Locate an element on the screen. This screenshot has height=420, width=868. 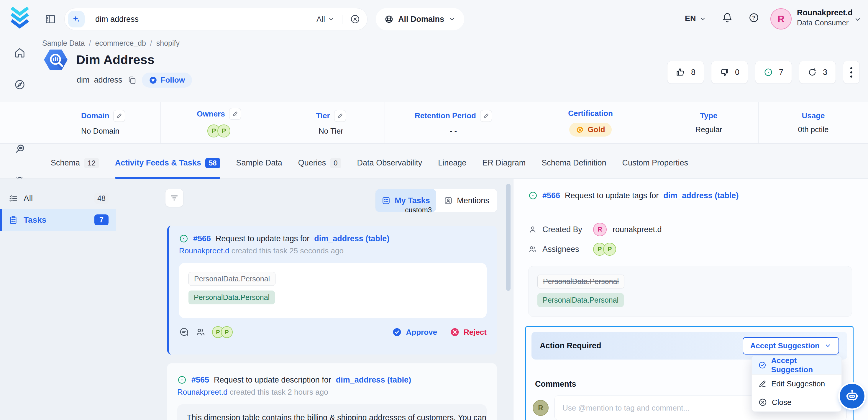
menu-item-accept-suggestion: Accept Suggestion is located at coordinates (797, 365).